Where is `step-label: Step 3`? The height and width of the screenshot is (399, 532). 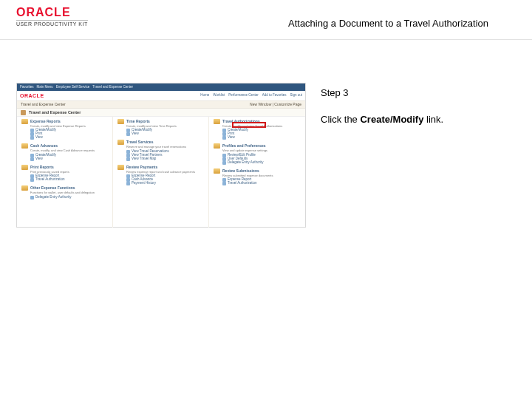 step-label: Step 3 is located at coordinates (382, 93).